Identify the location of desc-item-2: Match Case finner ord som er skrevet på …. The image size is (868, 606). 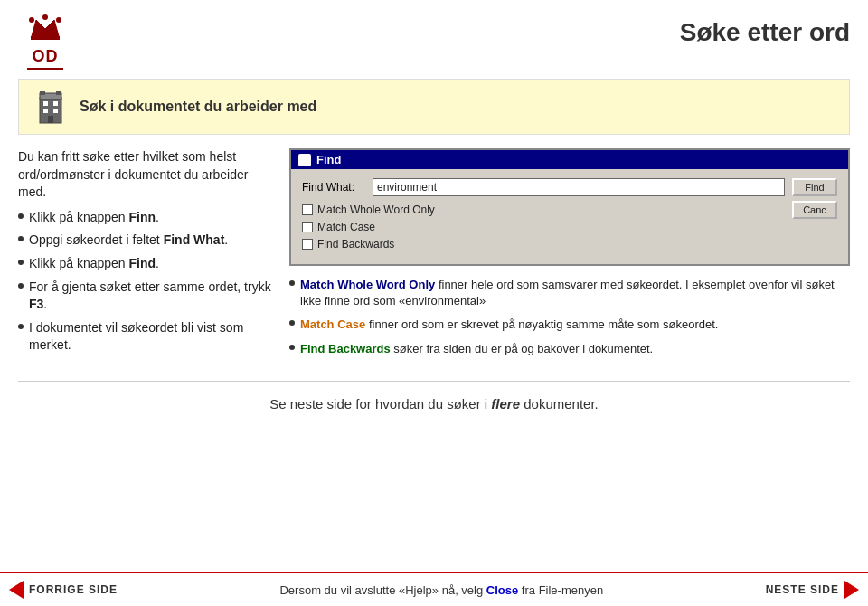
(570, 325).